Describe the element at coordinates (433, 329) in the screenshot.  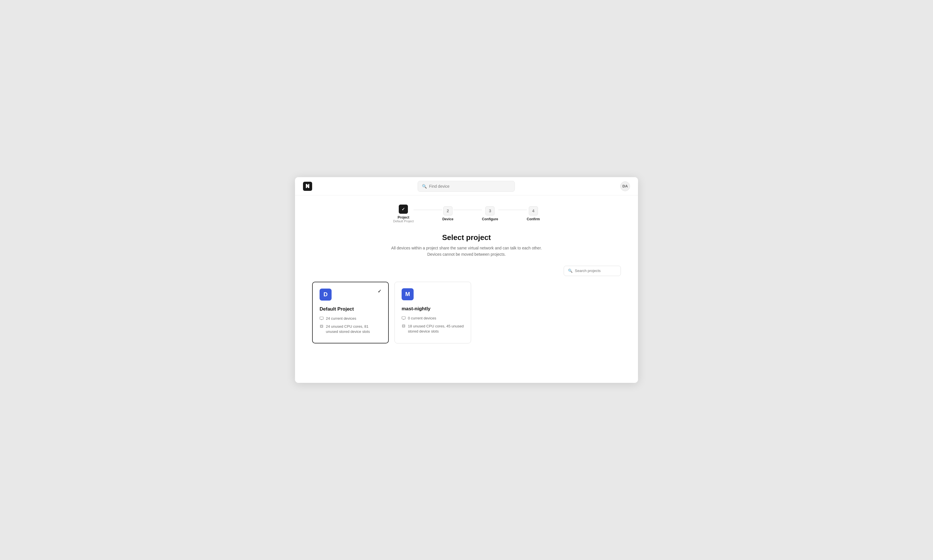
I see `stat-resources-mast: 18 unused CPU cores, 45 unused stored de…` at that location.